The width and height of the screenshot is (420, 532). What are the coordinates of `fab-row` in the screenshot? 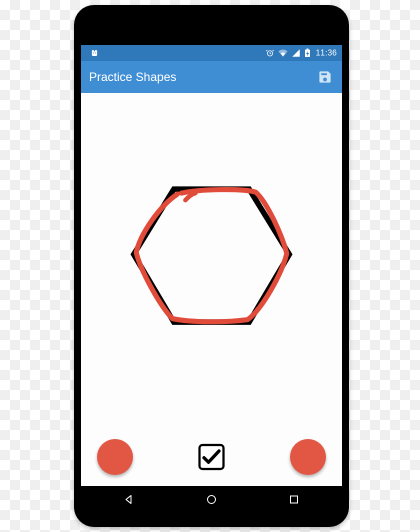 It's located at (212, 457).